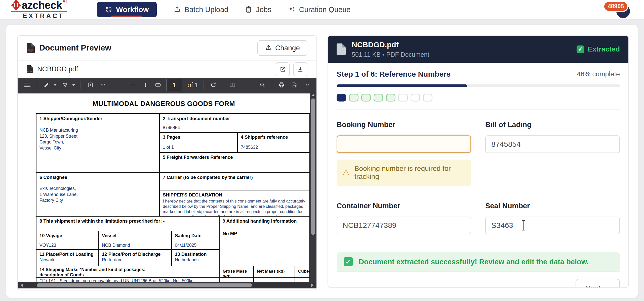 The image size is (644, 301). Describe the element at coordinates (307, 85) in the screenshot. I see `more-options-icon` at that location.